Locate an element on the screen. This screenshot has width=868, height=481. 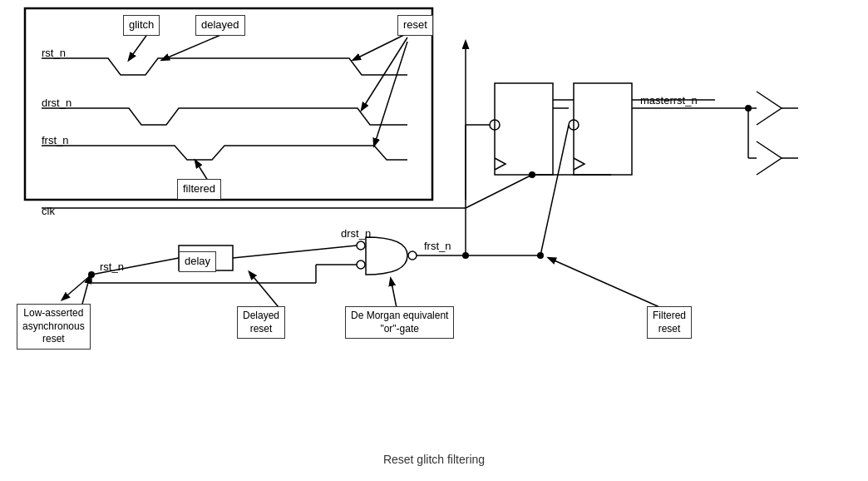
delayed-label: delayed is located at coordinates (220, 25).